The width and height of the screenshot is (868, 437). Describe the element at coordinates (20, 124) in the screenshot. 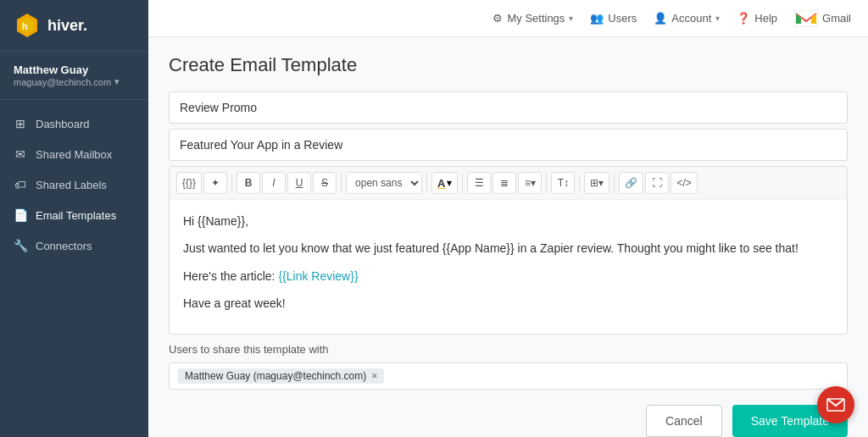

I see `dashboard-icon: ⊞` at that location.